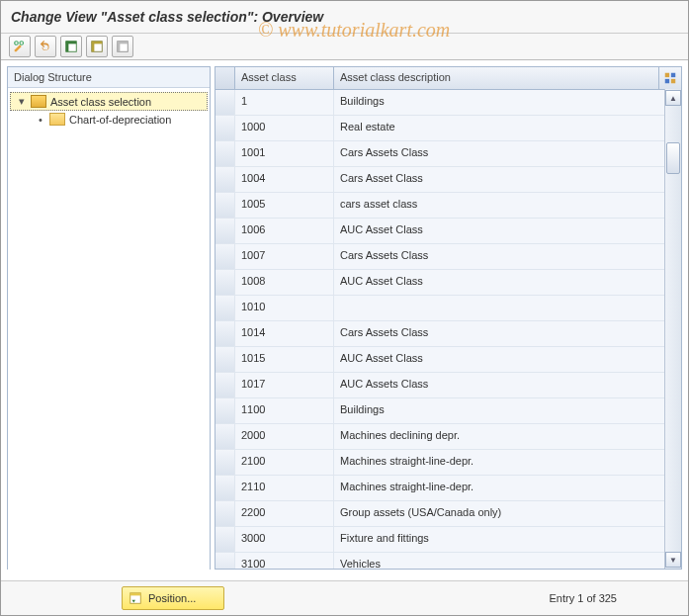 The height and width of the screenshot is (616, 689). Describe the element at coordinates (449, 103) in the screenshot. I see `table-row: 1Buildings` at that location.